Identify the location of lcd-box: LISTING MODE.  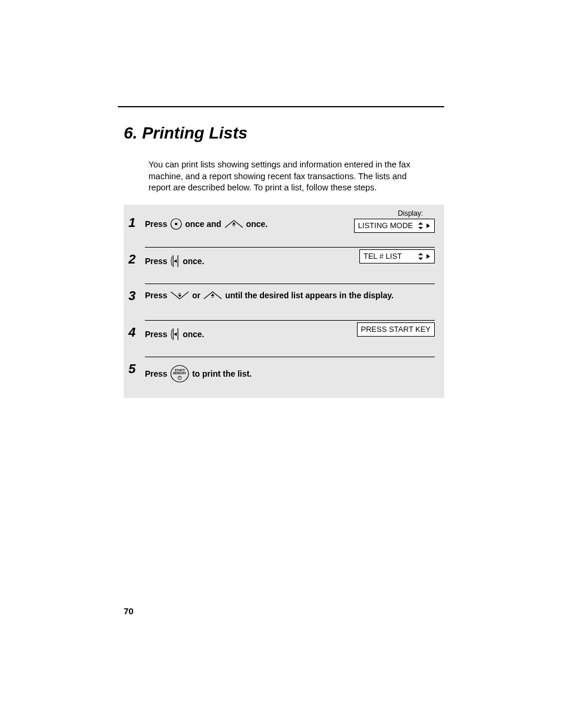
(395, 226).